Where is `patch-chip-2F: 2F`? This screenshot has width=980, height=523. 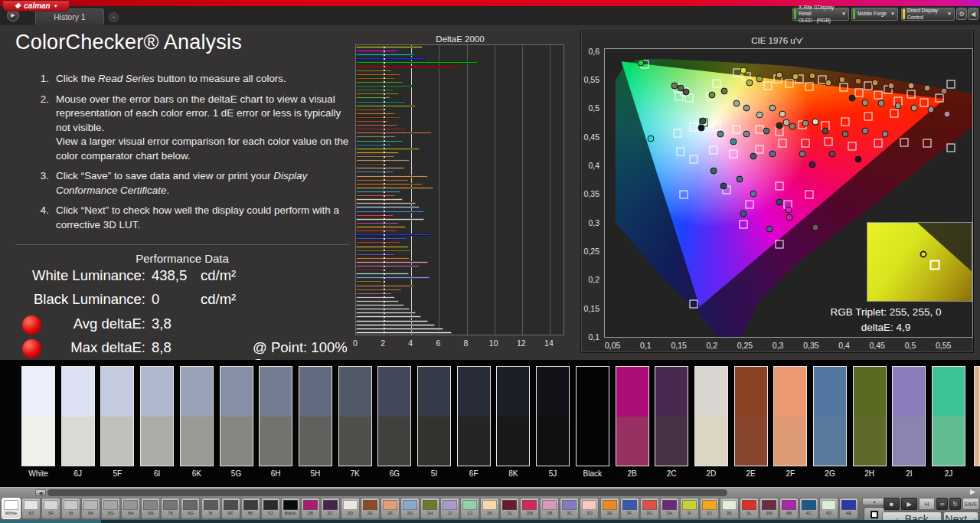
patch-chip-2F: 2F is located at coordinates (390, 508).